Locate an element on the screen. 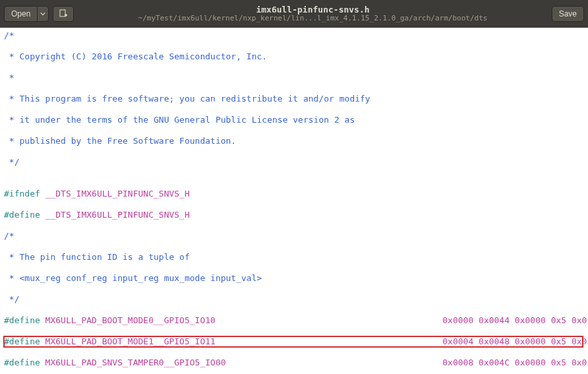 The image size is (588, 374). header-toolbar: Open imx6ull-pinfunc-snvs.h ~/myTest/imx… is located at coordinates (294, 14).